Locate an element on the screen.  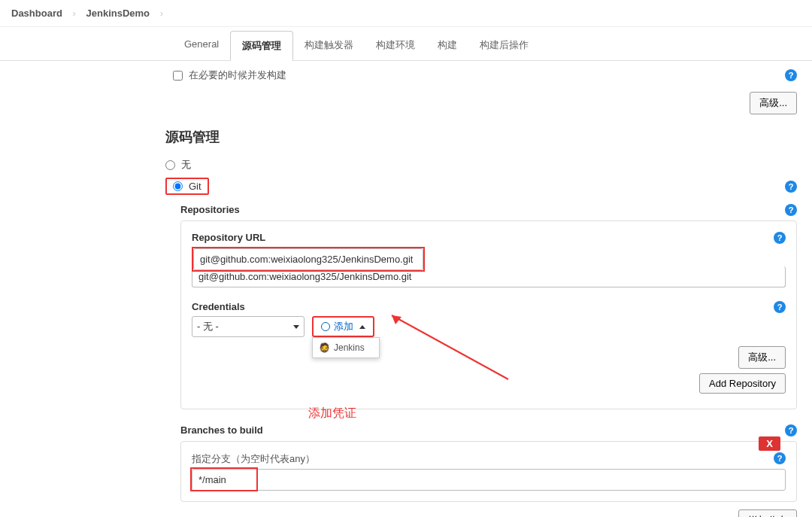
concurrent-build-checkbox is located at coordinates (177, 75).